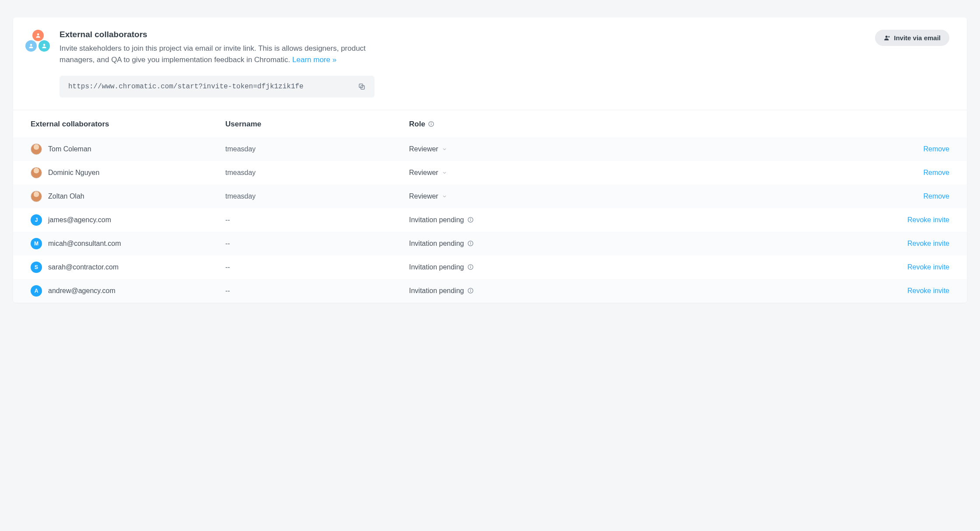  Describe the element at coordinates (912, 38) in the screenshot. I see `invite-via-email-button: Invite via email` at that location.